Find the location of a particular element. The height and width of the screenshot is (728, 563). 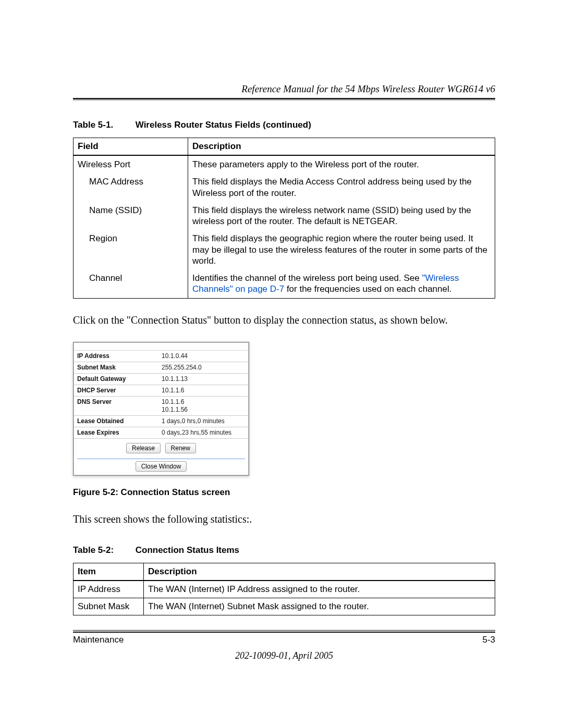

conn-row: Lease Expires 0 days,23 hrs,55 minutes is located at coordinates (161, 433).